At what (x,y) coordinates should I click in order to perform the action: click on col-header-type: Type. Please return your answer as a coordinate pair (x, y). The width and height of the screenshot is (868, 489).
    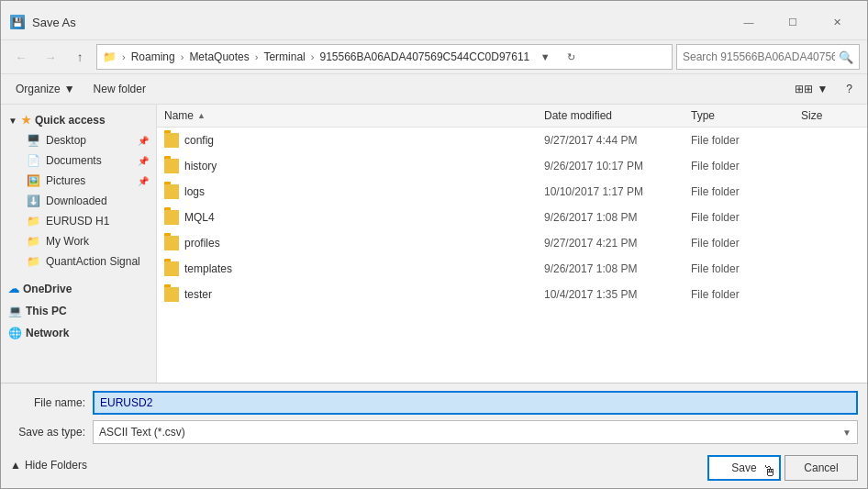
    Looking at the image, I should click on (739, 116).